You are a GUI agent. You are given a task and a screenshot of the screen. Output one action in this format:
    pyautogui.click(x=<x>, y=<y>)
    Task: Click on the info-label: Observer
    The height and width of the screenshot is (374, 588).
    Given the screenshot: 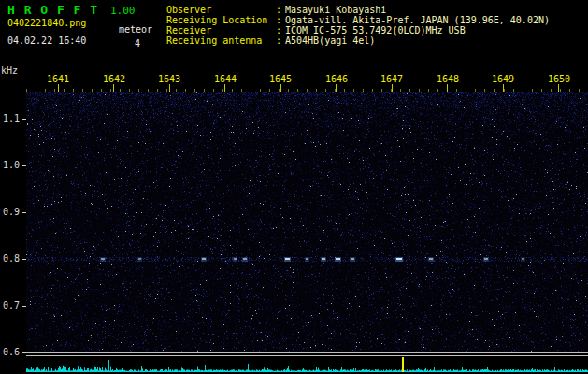 What is the action you would take?
    pyautogui.click(x=221, y=9)
    